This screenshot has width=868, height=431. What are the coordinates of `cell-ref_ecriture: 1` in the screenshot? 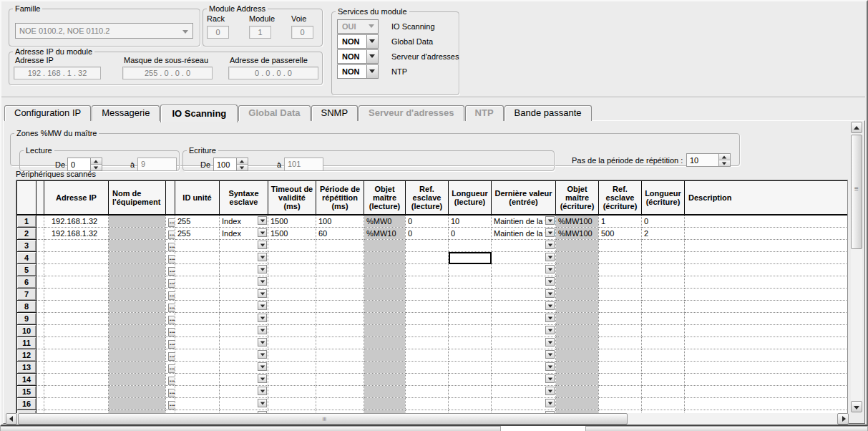 It's located at (620, 221).